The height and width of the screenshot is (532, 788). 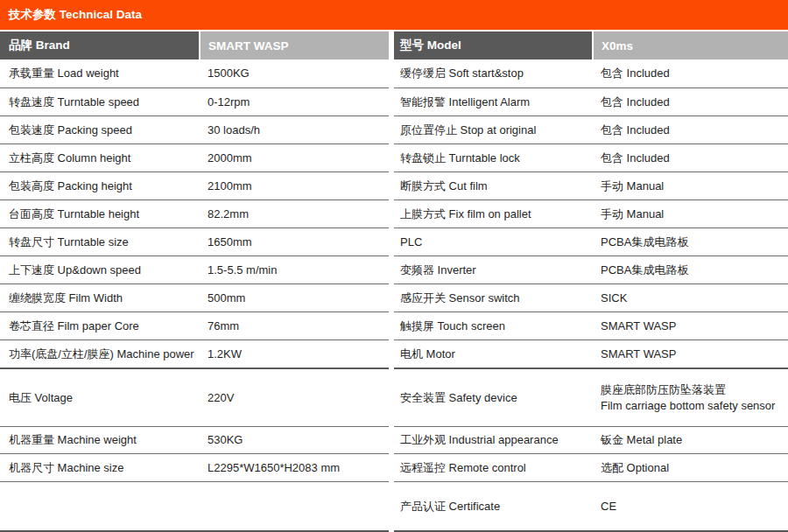 I want to click on spec-label: 变频器 Inverter, so click(x=497, y=270).